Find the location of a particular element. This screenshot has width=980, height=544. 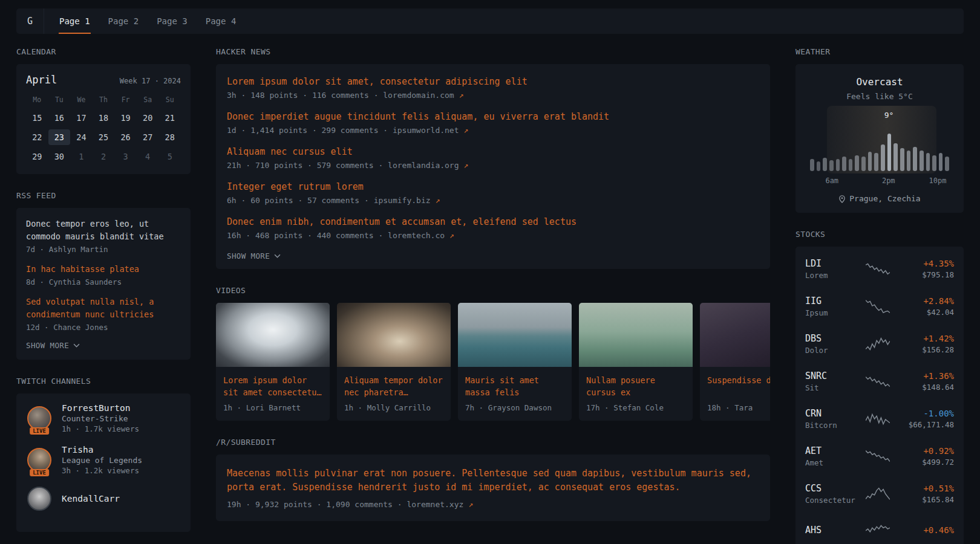

video-card: Aliquam tempor dolor nec pharetra…1h · M… is located at coordinates (394, 361).